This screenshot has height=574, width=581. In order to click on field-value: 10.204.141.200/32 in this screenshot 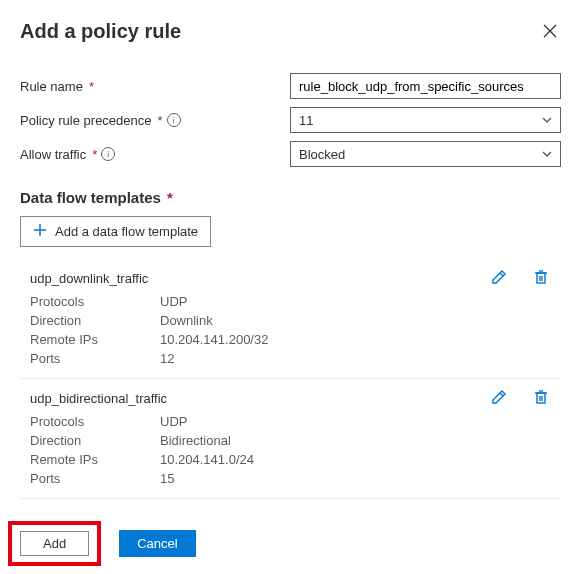, I will do `click(358, 340)`.